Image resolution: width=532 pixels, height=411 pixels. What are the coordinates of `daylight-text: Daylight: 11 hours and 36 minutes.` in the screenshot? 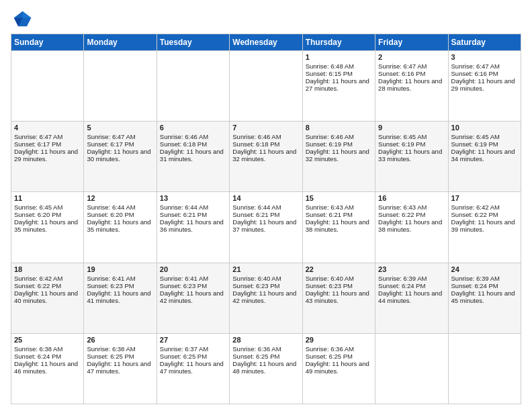 It's located at (192, 226).